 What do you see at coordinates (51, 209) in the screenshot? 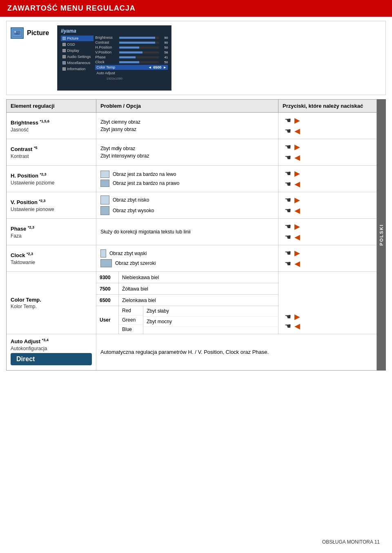
I see `vposition-sublabel: Ustawienie pionowe` at bounding box center [51, 209].